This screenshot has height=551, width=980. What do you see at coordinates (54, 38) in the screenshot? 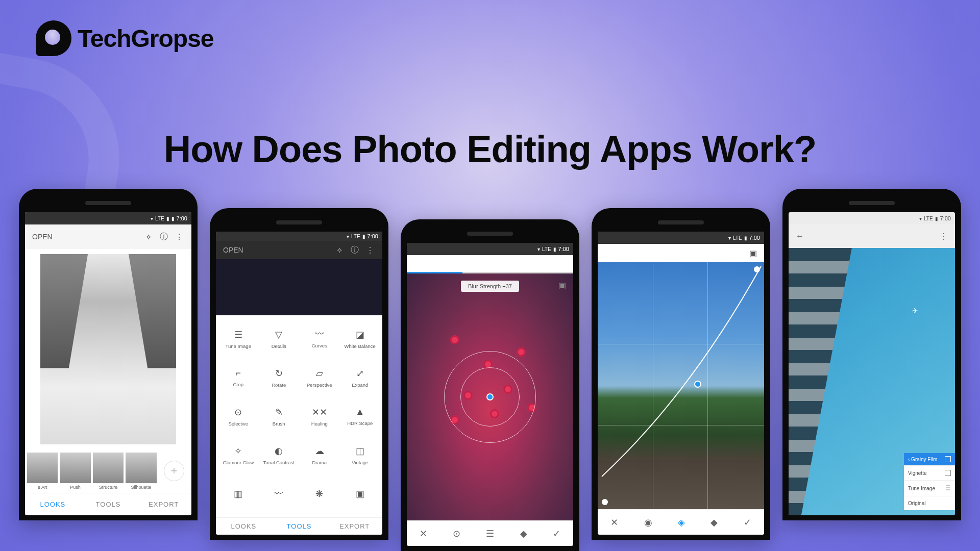
I see `brand-logo-mark` at bounding box center [54, 38].